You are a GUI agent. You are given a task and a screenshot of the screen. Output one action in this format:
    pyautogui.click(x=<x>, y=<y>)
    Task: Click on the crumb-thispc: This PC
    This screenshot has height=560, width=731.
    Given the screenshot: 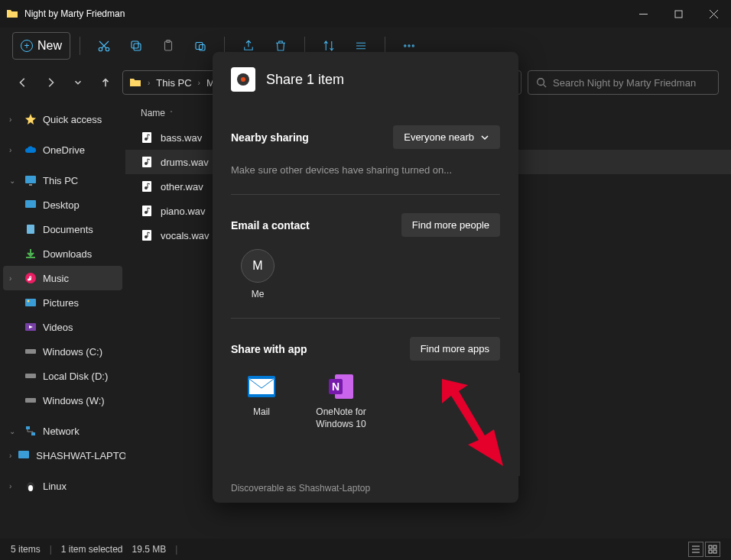 What is the action you would take?
    pyautogui.click(x=174, y=83)
    